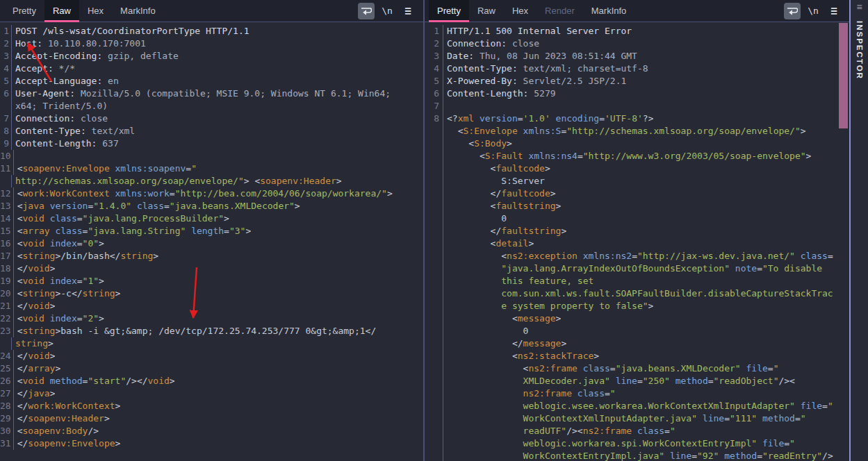 This screenshot has height=461, width=868. Describe the element at coordinates (637, 444) in the screenshot. I see `code-line: weblogic.workarea.spi.WorkContextEntryIm…` at that location.